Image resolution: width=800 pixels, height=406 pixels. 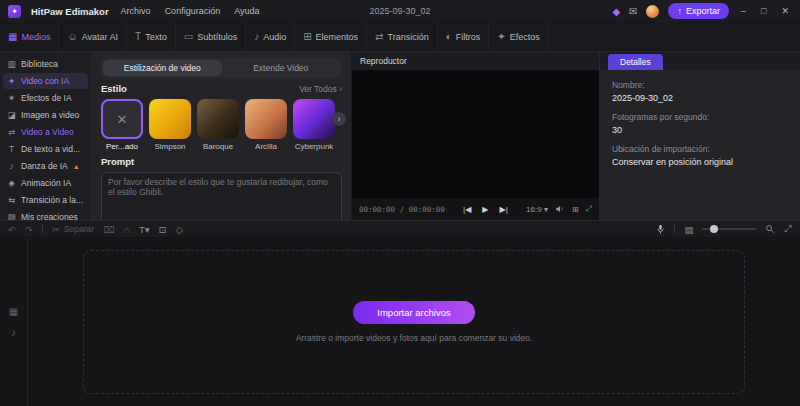 What do you see at coordinates (698, 11) in the screenshot?
I see `export-button: ↑ Exportar` at bounding box center [698, 11].